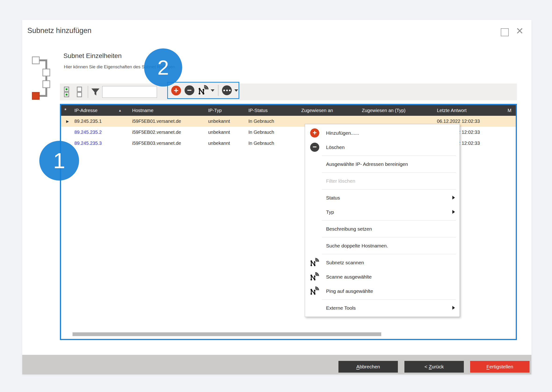 This screenshot has width=552, height=392. I want to click on maximize-icon, so click(505, 32).